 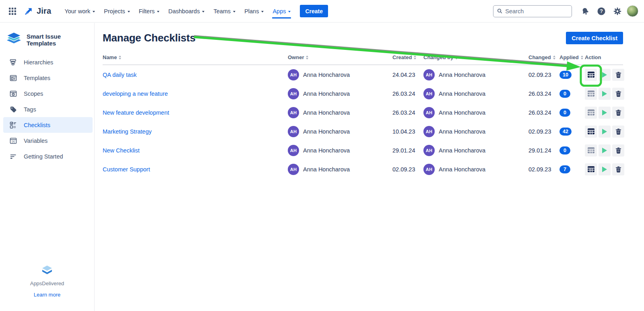 I want to click on created-date: 24.04.23, so click(x=408, y=75).